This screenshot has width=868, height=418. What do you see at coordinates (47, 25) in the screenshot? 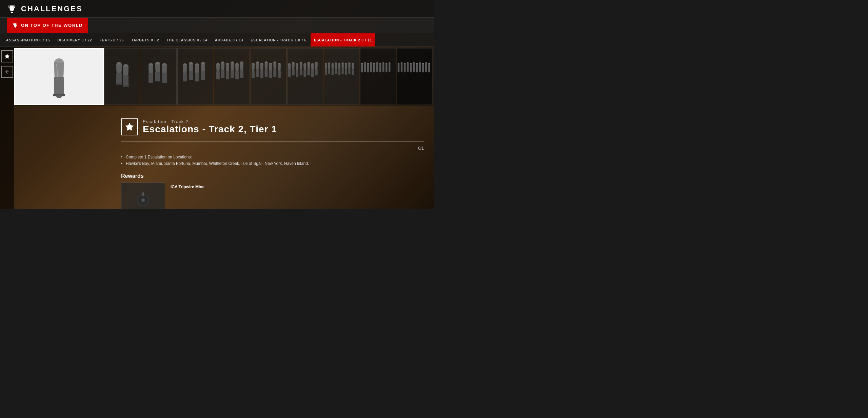
I see `campaign-tab: ON TOP OF THE WORLD` at bounding box center [47, 25].